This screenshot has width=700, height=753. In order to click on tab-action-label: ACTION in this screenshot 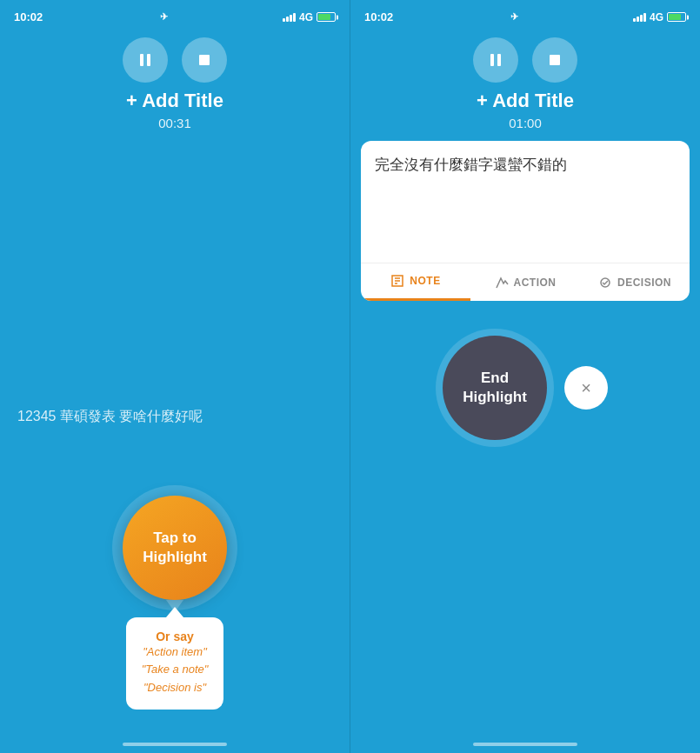, I will do `click(536, 283)`.